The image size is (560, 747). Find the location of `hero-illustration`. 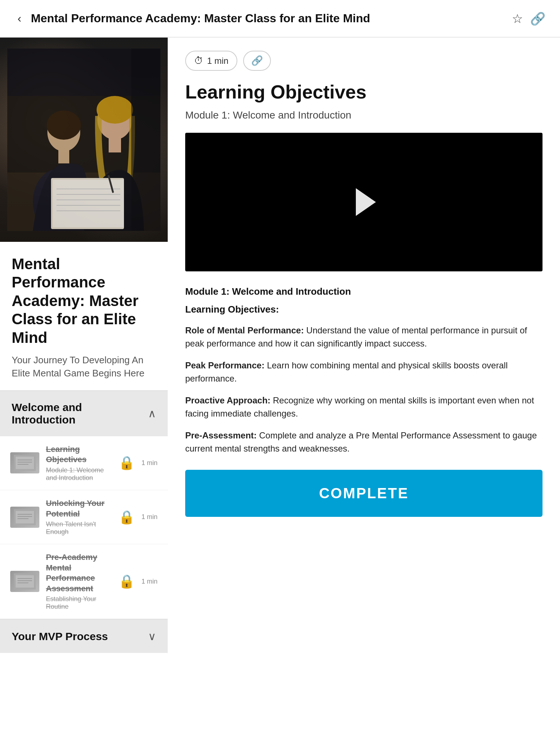

hero-illustration is located at coordinates (84, 140).